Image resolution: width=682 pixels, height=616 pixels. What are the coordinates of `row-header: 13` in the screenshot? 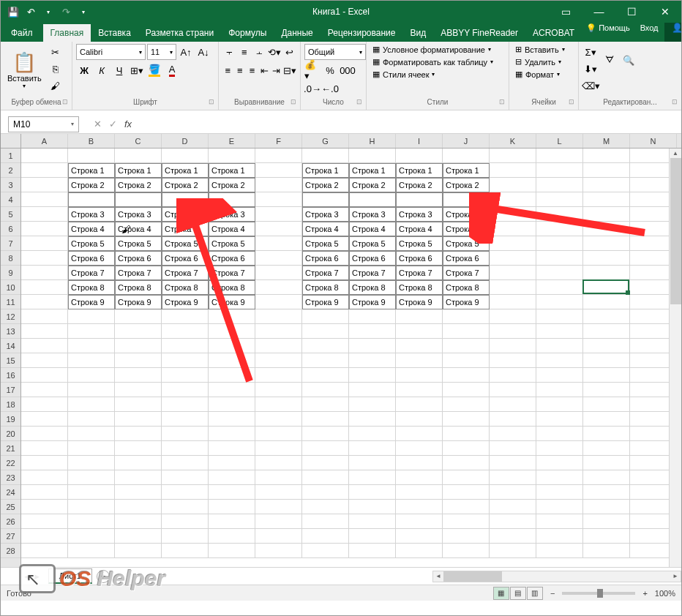 It's located at (10, 331).